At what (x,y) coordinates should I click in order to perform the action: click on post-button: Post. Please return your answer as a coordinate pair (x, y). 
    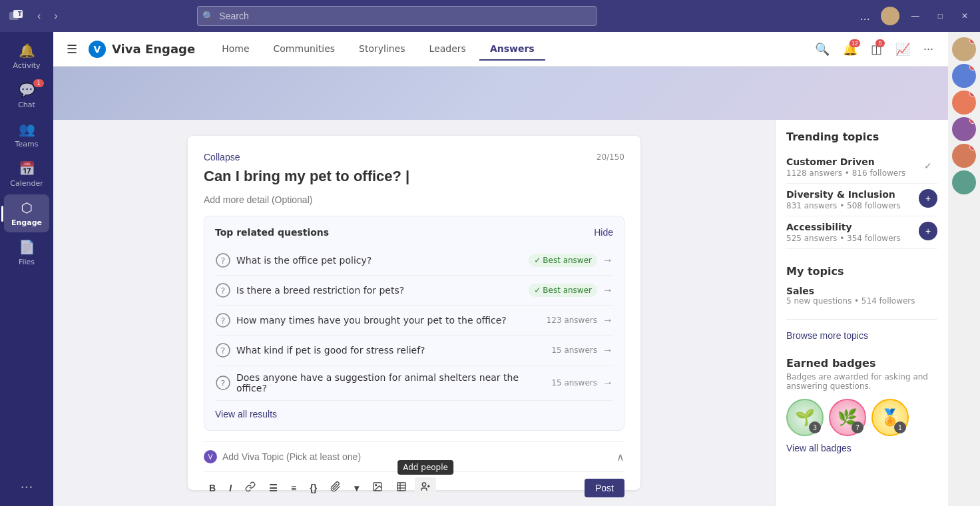
    Looking at the image, I should click on (605, 488).